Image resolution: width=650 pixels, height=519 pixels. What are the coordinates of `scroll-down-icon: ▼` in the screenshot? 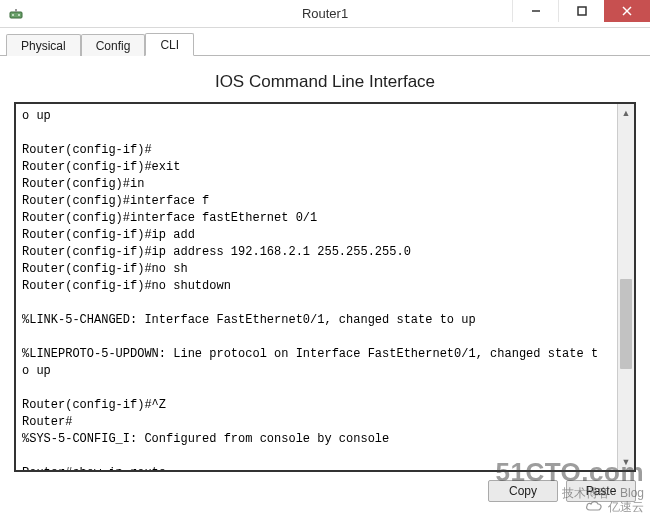 It's located at (626, 462).